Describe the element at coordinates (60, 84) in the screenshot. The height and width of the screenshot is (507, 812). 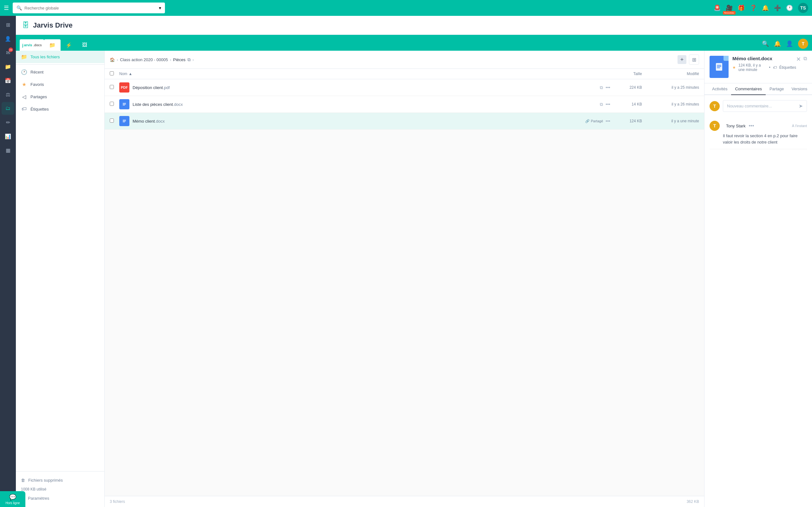
I see `favorites-item: ★ Favoris` at that location.